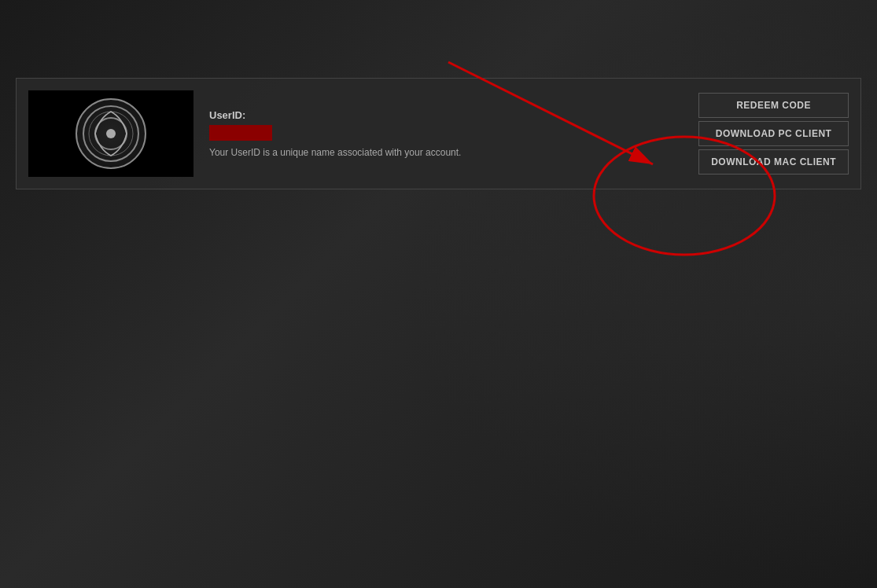  I want to click on eso-emblem, so click(111, 134).